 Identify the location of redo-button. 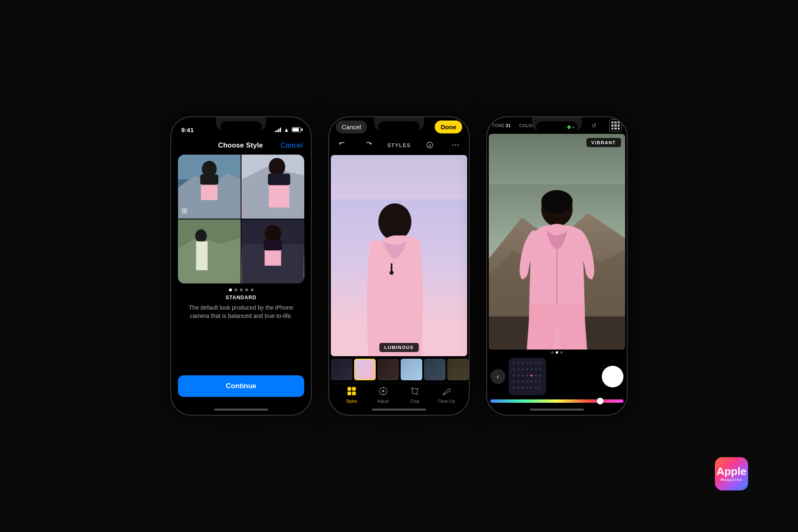
(368, 145).